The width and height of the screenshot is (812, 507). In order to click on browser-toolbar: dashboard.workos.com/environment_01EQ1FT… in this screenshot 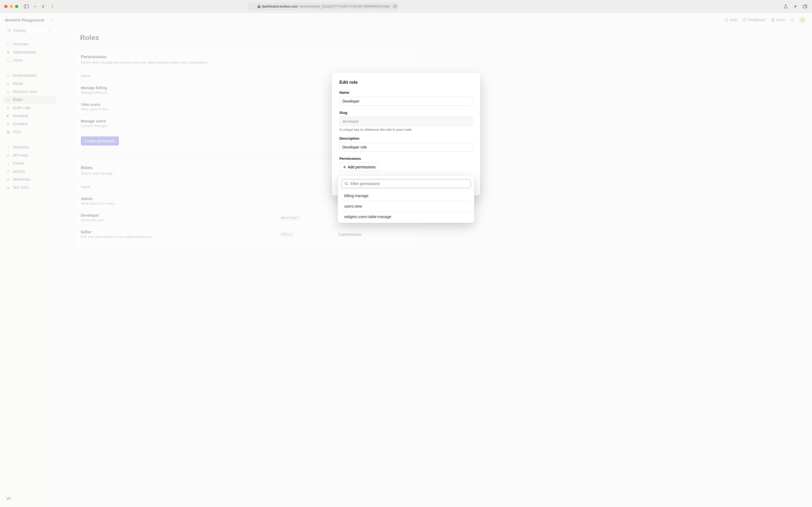, I will do `click(406, 6)`.